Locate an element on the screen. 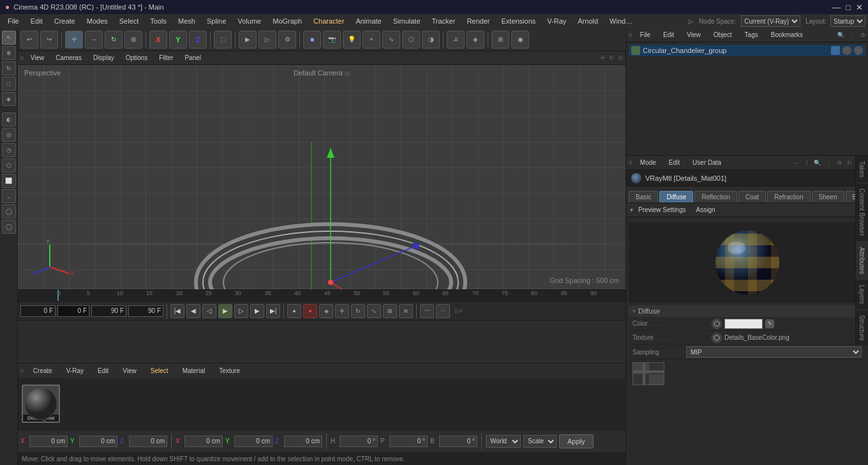 The image size is (868, 465). menu-extensions: Extensions is located at coordinates (518, 21).